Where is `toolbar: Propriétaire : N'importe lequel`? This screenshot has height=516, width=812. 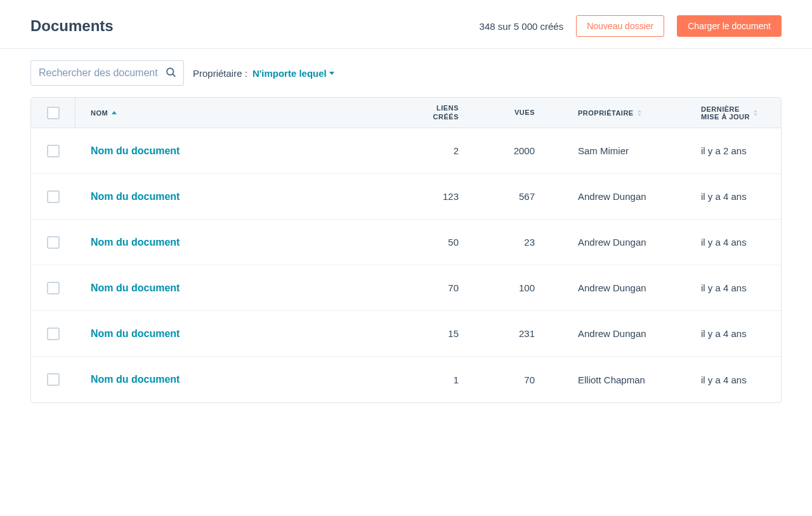
toolbar: Propriétaire : N'importe lequel is located at coordinates (406, 73).